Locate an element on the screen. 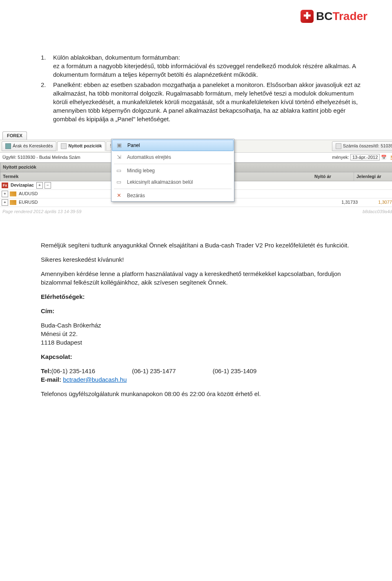 This screenshot has width=392, height=581. tel-label: Tel: is located at coordinates (46, 371).